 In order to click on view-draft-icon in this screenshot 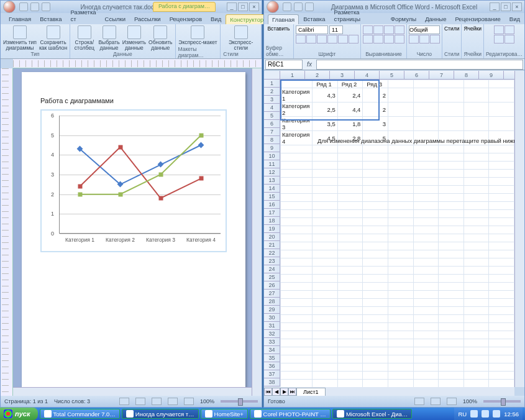, I will do `click(189, 401)`.